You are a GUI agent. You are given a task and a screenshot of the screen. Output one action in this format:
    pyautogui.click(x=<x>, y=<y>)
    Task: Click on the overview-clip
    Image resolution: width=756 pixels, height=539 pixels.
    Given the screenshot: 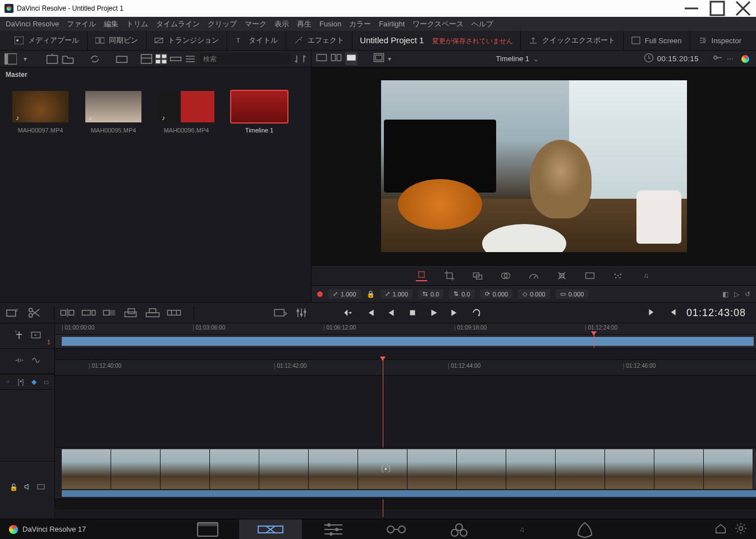 What is the action you would take?
    pyautogui.click(x=407, y=341)
    